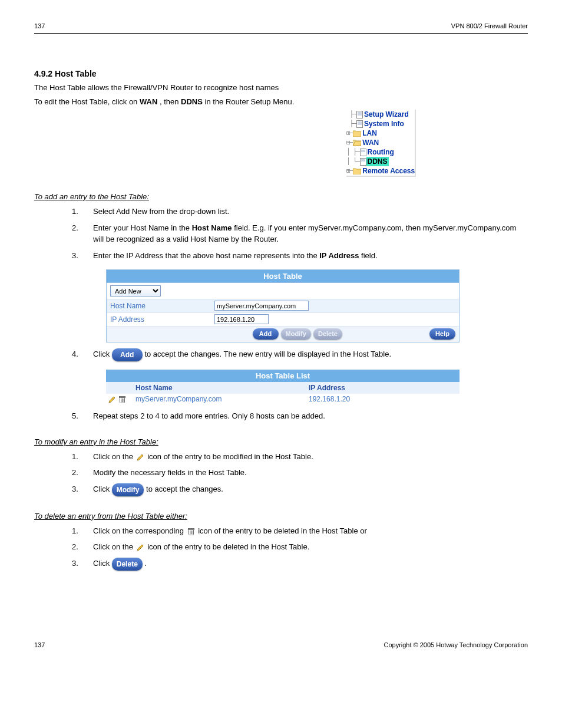 The image size is (562, 728). I want to click on delete-button-inline: Delete, so click(127, 564).